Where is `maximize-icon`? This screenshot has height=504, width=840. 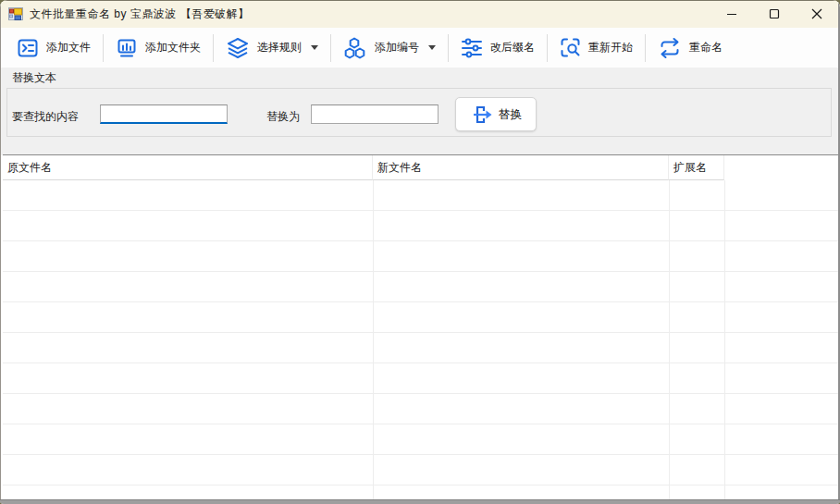 maximize-icon is located at coordinates (774, 14).